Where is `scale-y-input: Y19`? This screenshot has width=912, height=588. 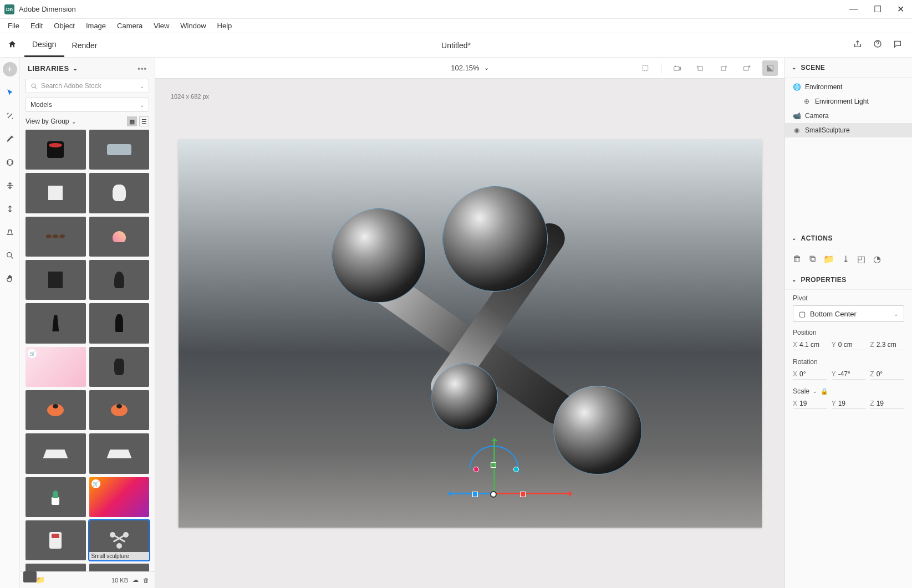 scale-y-input: Y19 is located at coordinates (849, 405).